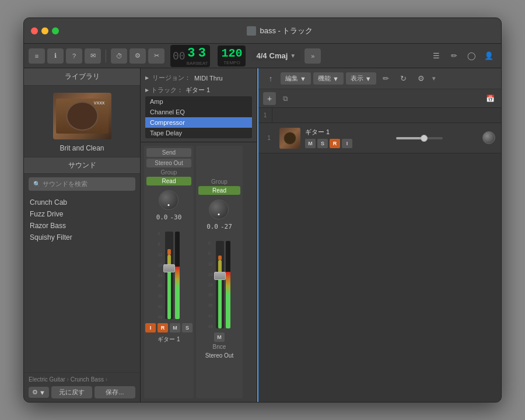 This screenshot has height=420, width=525. What do you see at coordinates (169, 268) in the screenshot?
I see `fader-handle` at bounding box center [169, 268].